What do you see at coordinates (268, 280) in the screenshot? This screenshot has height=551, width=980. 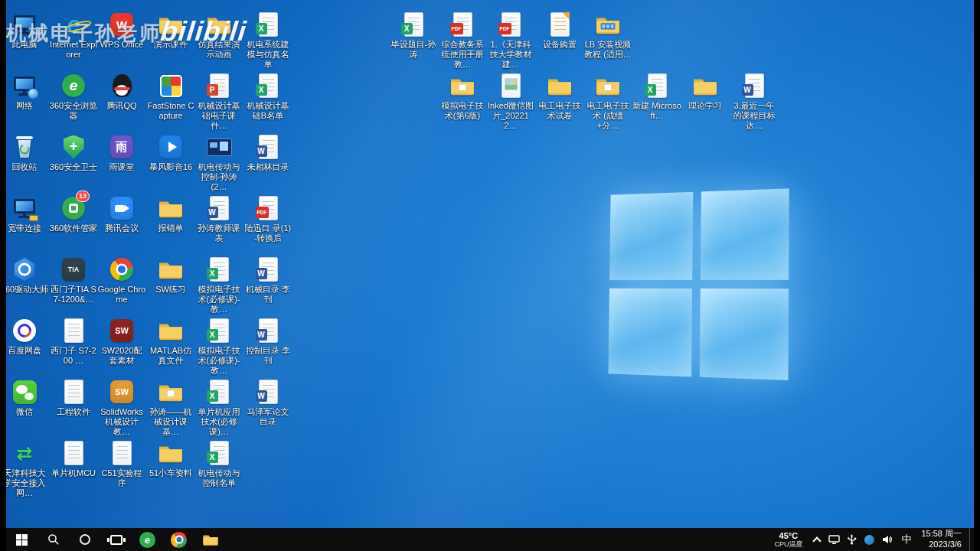 I see `desktop-icon-word-jixie-mulu: W机械目录 李刊` at bounding box center [268, 280].